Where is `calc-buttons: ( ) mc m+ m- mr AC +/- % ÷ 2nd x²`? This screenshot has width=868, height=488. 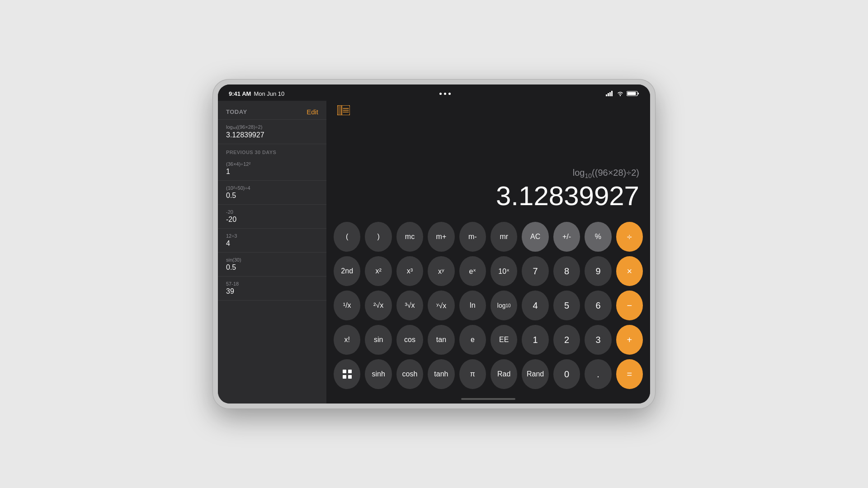
calc-buttons: ( ) mc m+ m- mr AC +/- % ÷ 2nd x² is located at coordinates (488, 306).